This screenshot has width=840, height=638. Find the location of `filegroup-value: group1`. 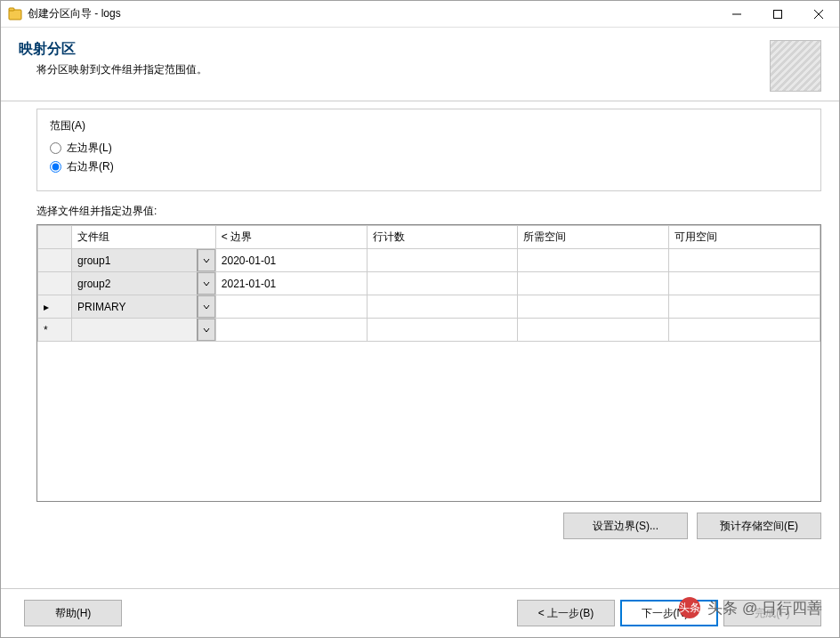

filegroup-value: group1 is located at coordinates (135, 260).